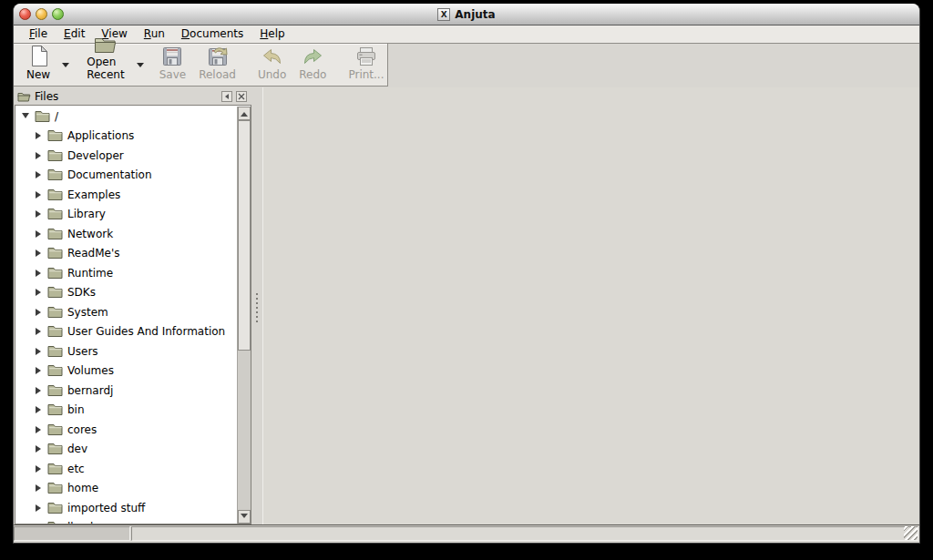  Describe the element at coordinates (272, 35) in the screenshot. I see `menu-help: Help` at that location.